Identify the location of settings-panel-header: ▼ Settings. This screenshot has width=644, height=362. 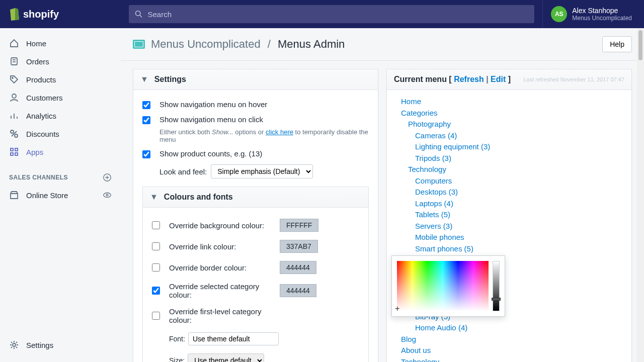
(256, 79).